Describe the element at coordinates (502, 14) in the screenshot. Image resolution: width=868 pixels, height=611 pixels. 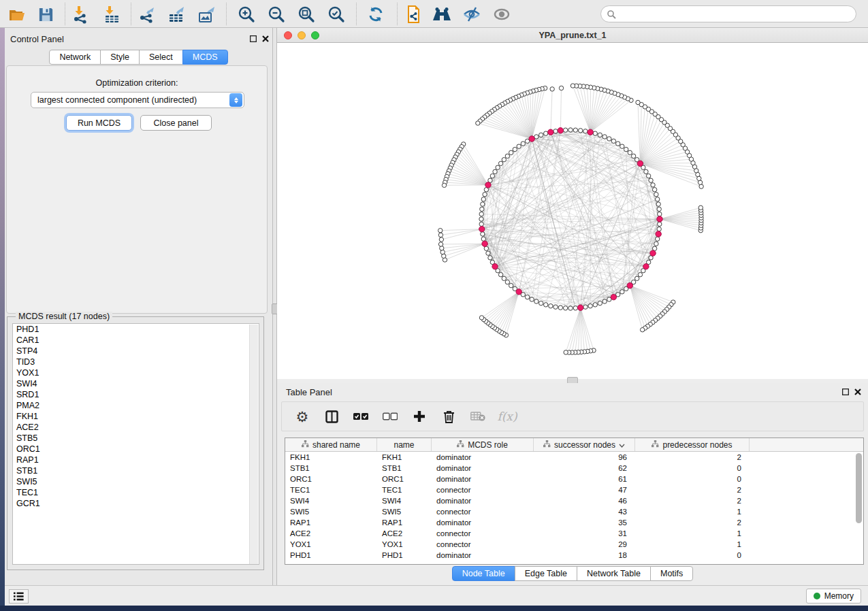
I see `show-details-eye-icon` at that location.